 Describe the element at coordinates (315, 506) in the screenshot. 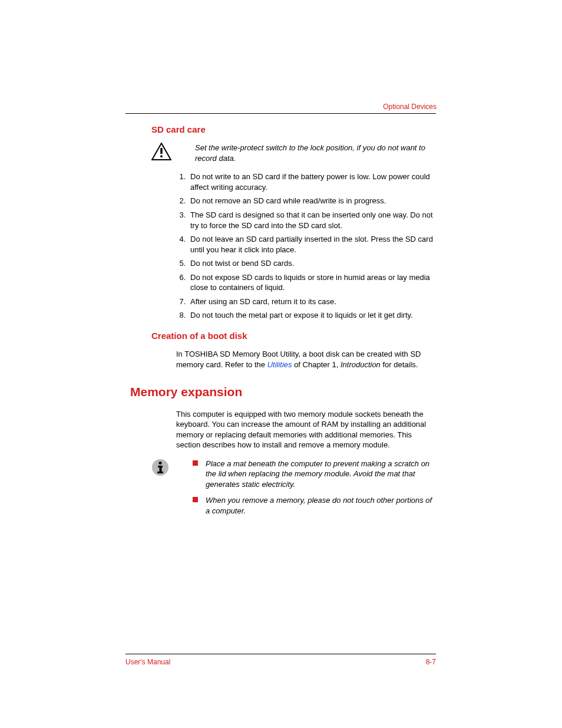

I see `list-item: When you remove a memory, please do not …` at that location.